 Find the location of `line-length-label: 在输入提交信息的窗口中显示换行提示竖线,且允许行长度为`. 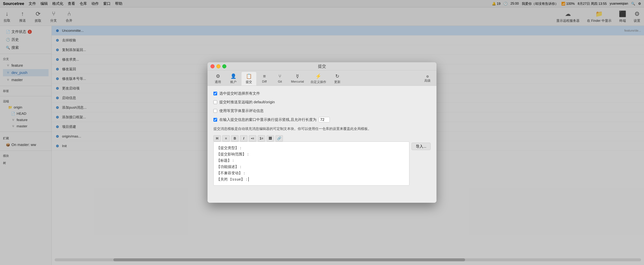

line-length-label: 在输入提交信息的窗口中显示换行提示竖线,且允许行长度为 is located at coordinates (268, 120).